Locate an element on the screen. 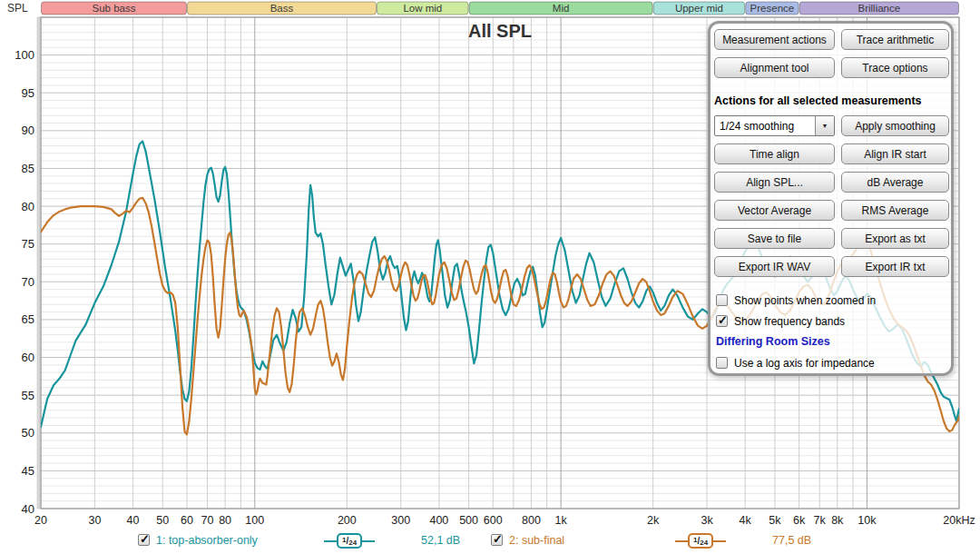 The image size is (980, 554). trace-legend: ✓ 1: top-absorber-only 1/24 52,1 dB ✓ 2:… is located at coordinates (490, 542).